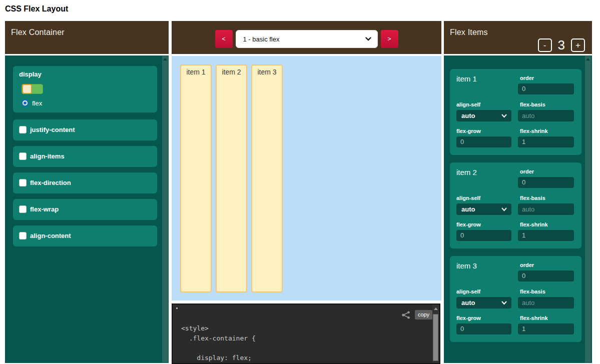  What do you see at coordinates (51, 183) in the screenshot?
I see `flex-direction-label: flex-direction` at bounding box center [51, 183].